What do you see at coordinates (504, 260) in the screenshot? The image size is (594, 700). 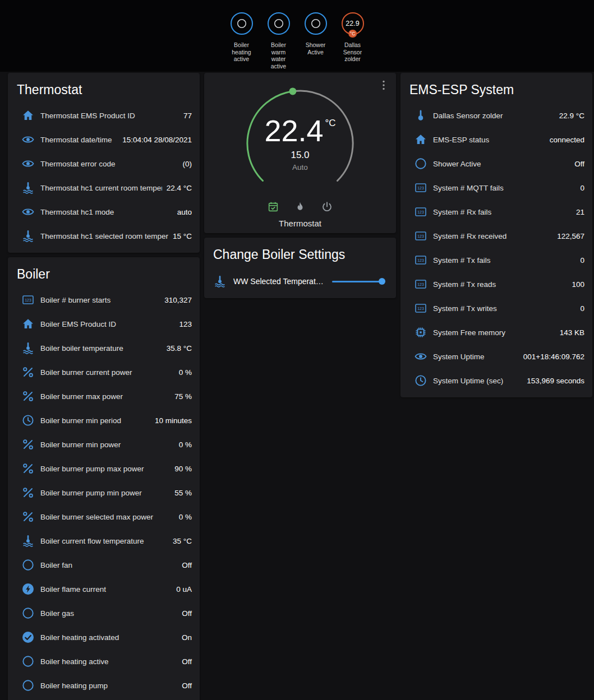 I see `entity-label: System # Tx fails` at bounding box center [504, 260].